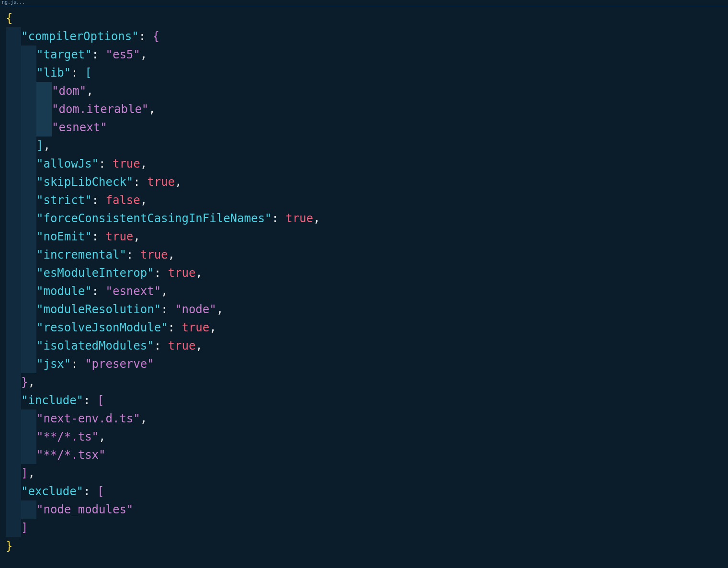  Describe the element at coordinates (367, 109) in the screenshot. I see `code-line: "dom.iterable",` at that location.